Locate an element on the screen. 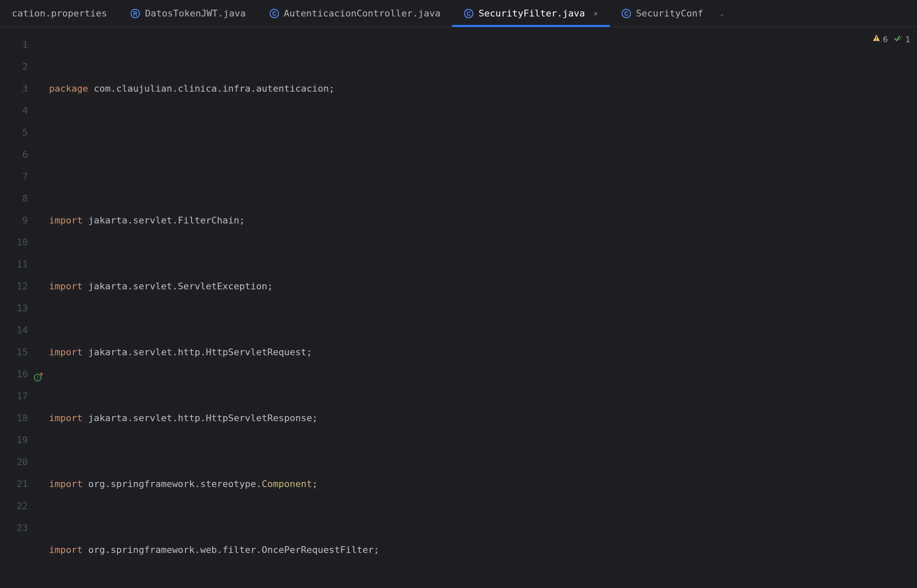  warnings-indicator: 6 is located at coordinates (880, 39).